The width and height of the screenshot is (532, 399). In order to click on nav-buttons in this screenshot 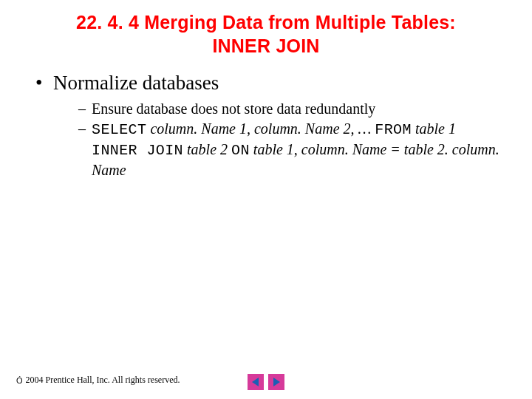, I will do `click(266, 382)`.